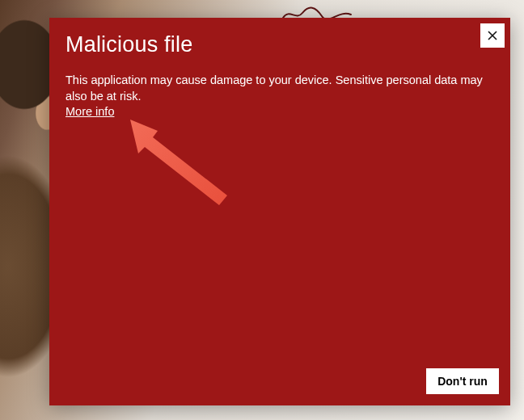 The width and height of the screenshot is (524, 420). What do you see at coordinates (492, 36) in the screenshot?
I see `close-button` at bounding box center [492, 36].